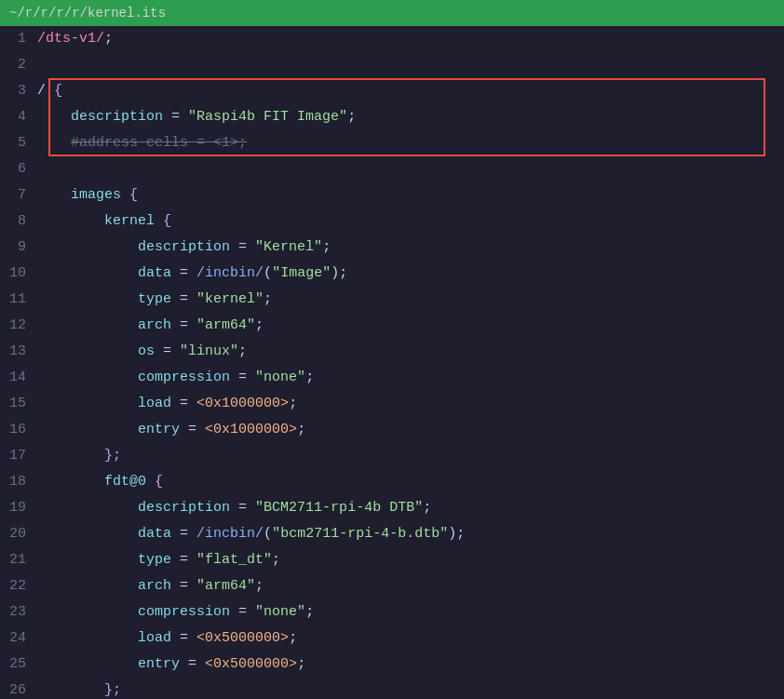  What do you see at coordinates (392, 482) in the screenshot?
I see `code-line-18: 18 fdt@0 {` at bounding box center [392, 482].